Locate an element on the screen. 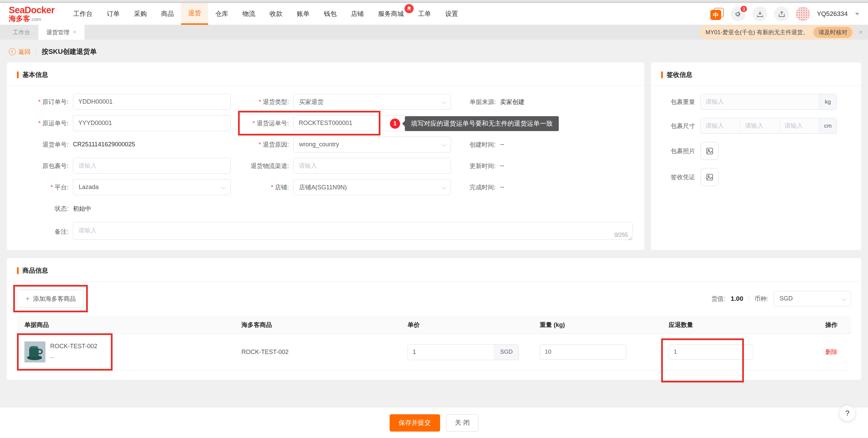 This screenshot has height=438, width=868. receipt-proof-upload-button is located at coordinates (709, 177).